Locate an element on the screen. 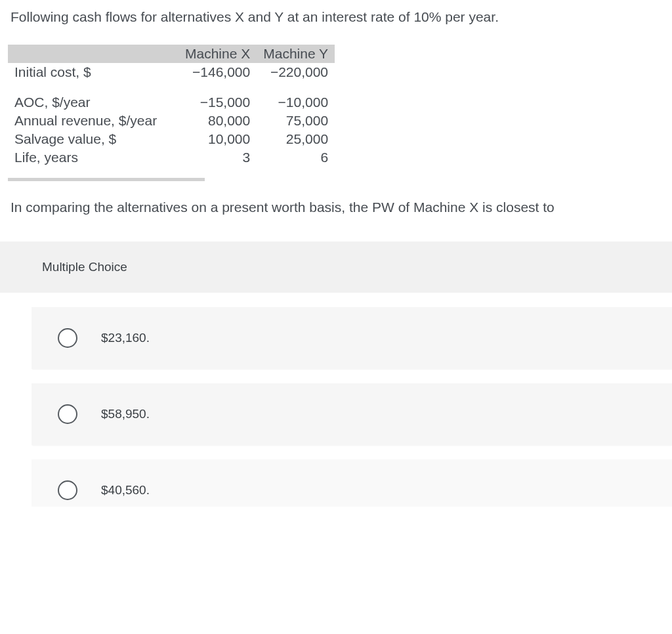 Image resolution: width=672 pixels, height=634 pixels. table-row: Salvage value, $ 10,000 25,000 is located at coordinates (171, 139).